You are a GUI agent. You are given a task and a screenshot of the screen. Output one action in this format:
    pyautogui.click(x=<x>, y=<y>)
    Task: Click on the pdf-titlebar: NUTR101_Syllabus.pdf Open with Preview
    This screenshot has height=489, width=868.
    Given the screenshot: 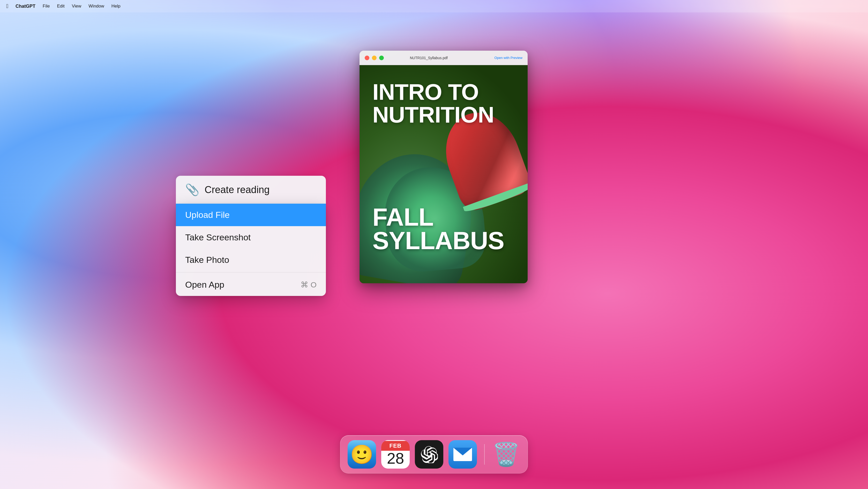 What is the action you would take?
    pyautogui.click(x=443, y=58)
    